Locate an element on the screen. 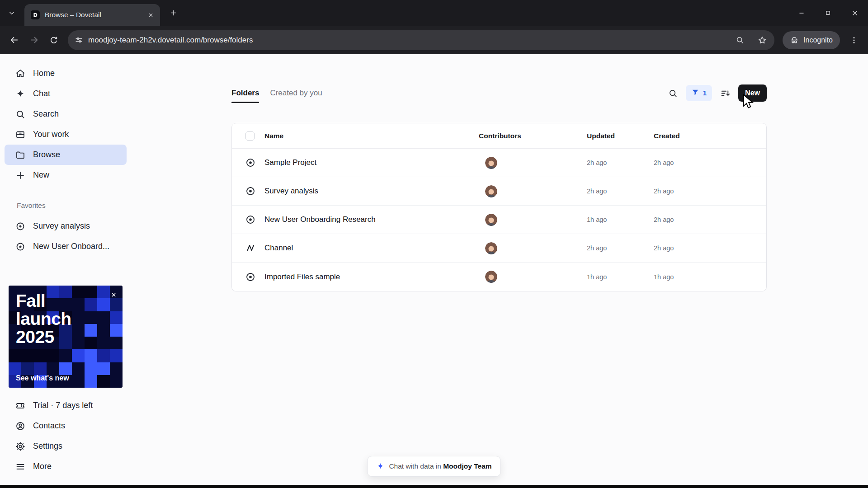 This screenshot has height=488, width=868. promo-card: Fall launch 2025 See what's new is located at coordinates (66, 337).